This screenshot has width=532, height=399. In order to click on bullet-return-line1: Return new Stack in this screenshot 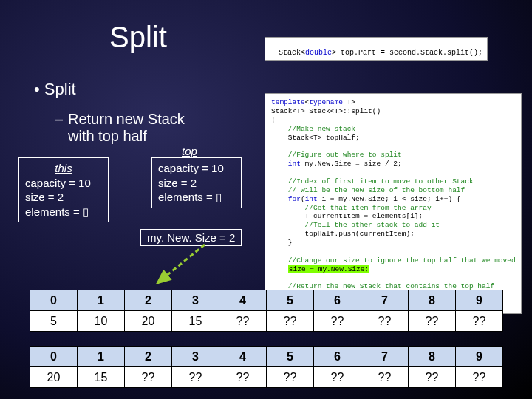, I will do `click(126, 119)`.